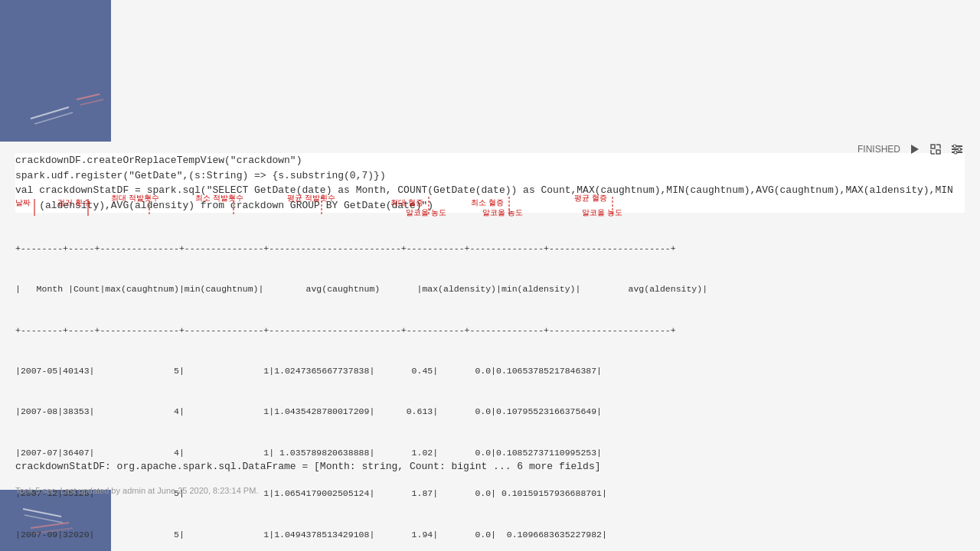 Image resolution: width=980 pixels, height=551 pixels. Describe the element at coordinates (879, 149) in the screenshot. I see `finished-badge: FINISHED` at that location.